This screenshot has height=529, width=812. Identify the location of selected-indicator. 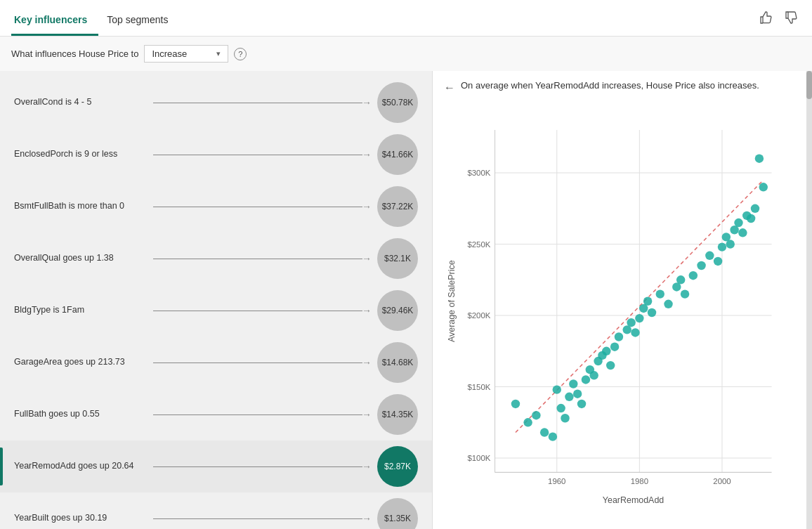
(1, 466).